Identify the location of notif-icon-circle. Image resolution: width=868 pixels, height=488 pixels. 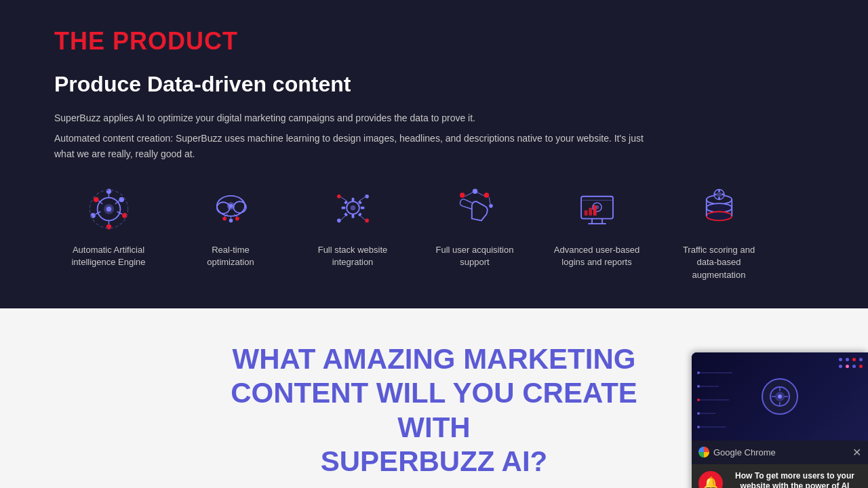
(780, 396).